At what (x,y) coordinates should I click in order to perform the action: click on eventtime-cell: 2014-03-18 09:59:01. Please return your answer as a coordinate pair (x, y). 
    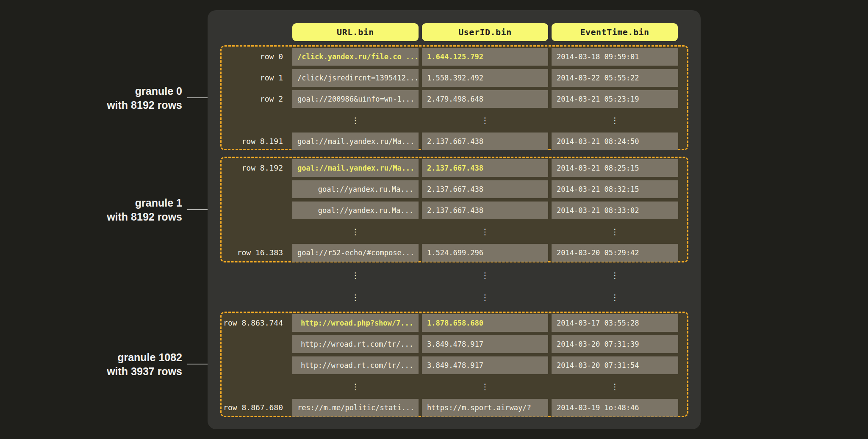
    Looking at the image, I should click on (615, 57).